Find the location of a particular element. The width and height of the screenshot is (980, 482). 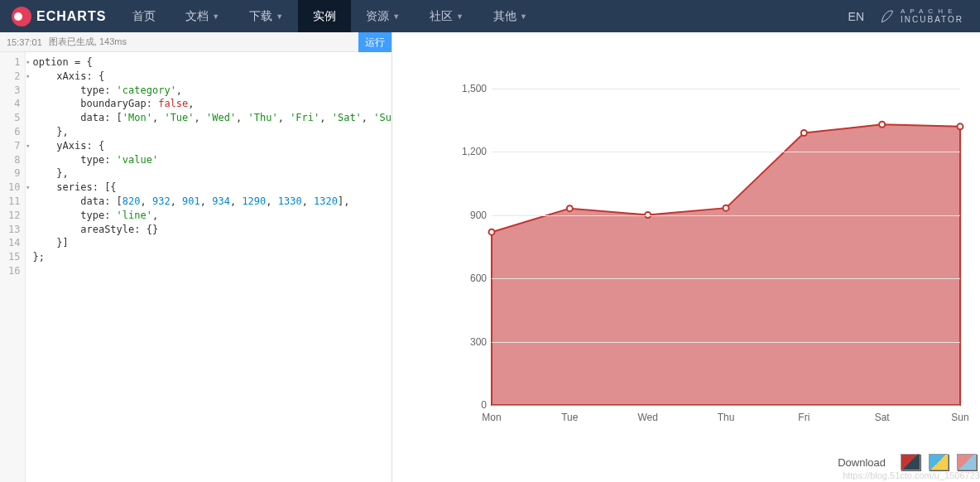

nav-item-3: 实例 is located at coordinates (324, 17).